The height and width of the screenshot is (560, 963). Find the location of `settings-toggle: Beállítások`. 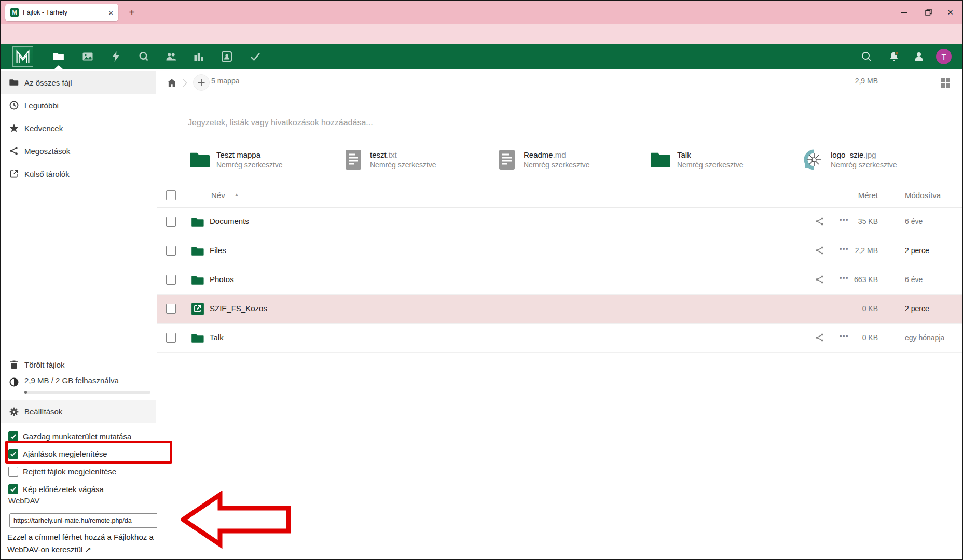

settings-toggle: Beállítások is located at coordinates (78, 411).